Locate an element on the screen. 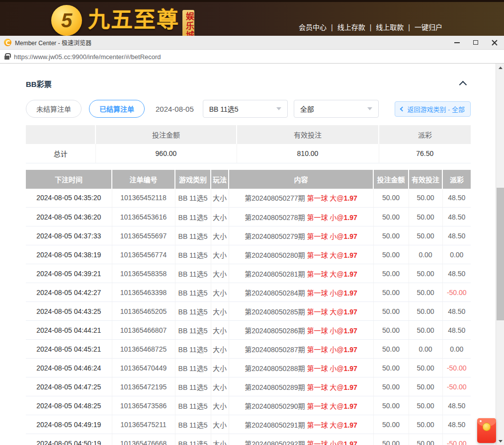 Image resolution: width=504 pixels, height=445 pixels. site-logo: 5 九五至尊 娱乐城 is located at coordinates (123, 20).